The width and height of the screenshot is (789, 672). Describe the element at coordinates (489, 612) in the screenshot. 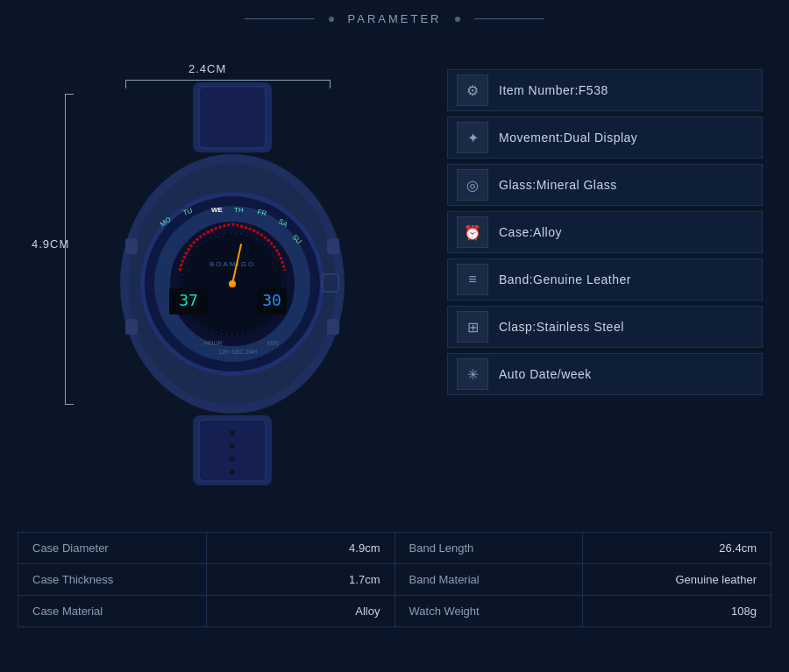

I see `watch-weight-label: Watch Weight` at that location.